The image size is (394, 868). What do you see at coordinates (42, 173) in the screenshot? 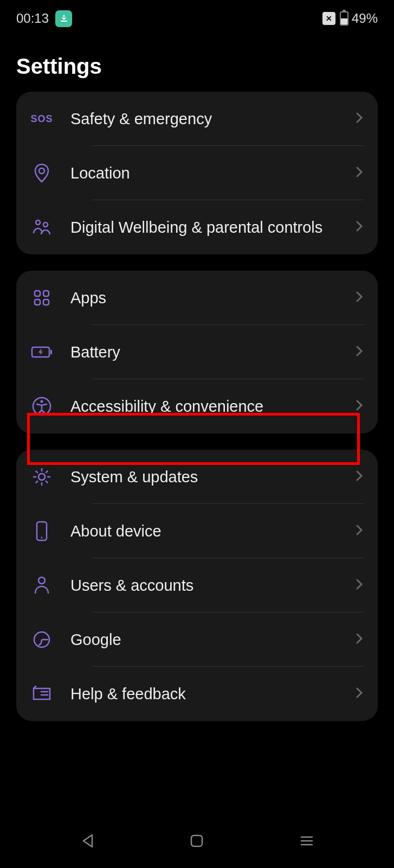
I see `location-icon` at bounding box center [42, 173].